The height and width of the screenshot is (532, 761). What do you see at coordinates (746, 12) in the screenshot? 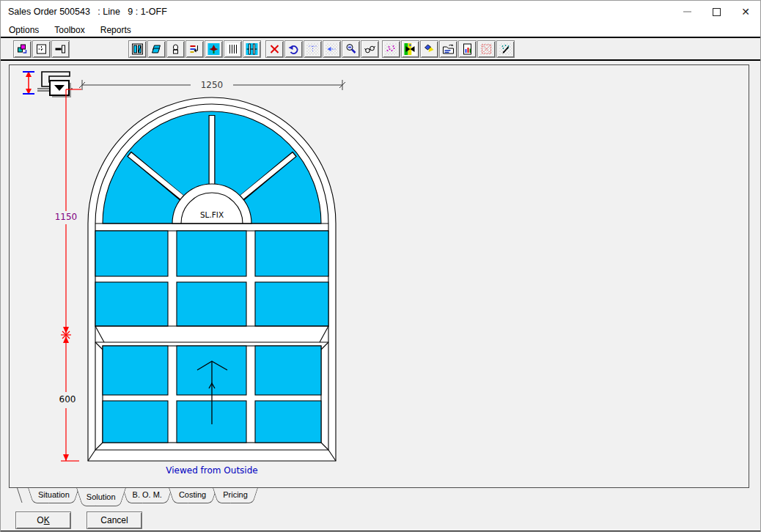
I see `close-icon: ✕` at bounding box center [746, 12].